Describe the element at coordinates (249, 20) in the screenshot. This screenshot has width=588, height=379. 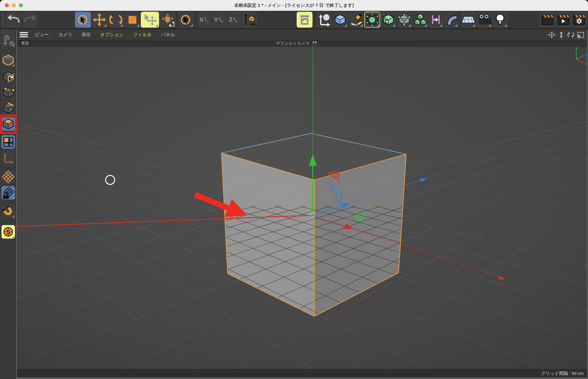
I see `coordinate-system-icon` at that location.